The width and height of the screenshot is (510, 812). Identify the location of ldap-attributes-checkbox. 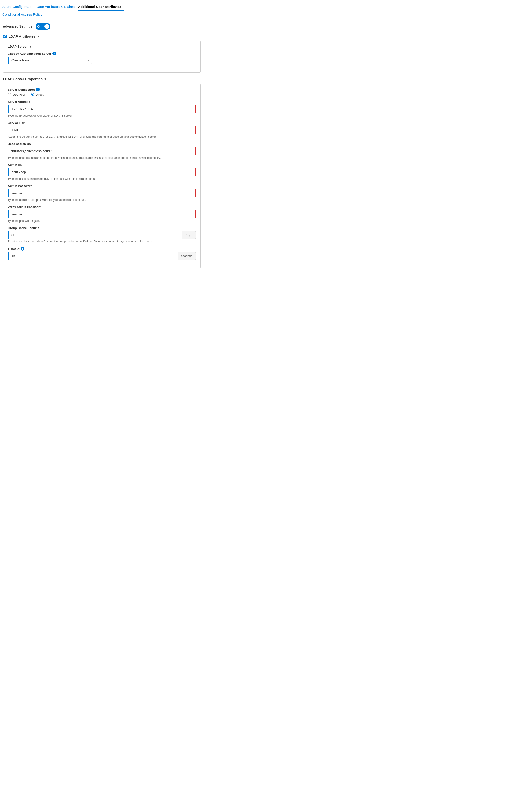
(5, 36).